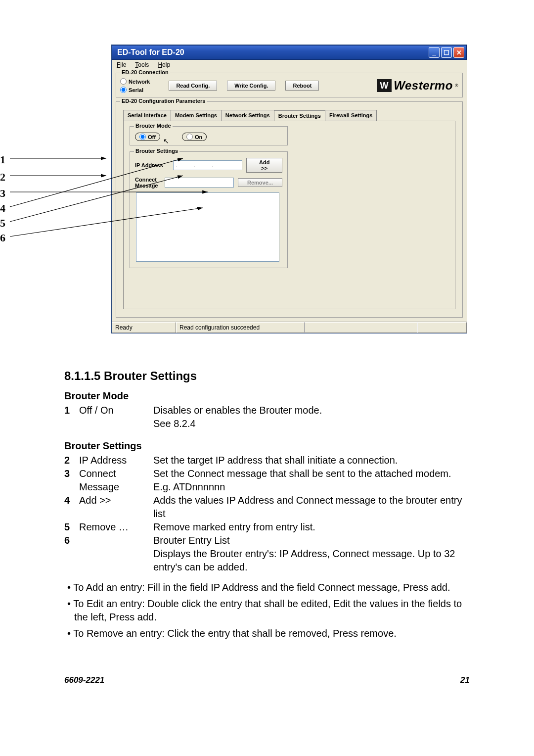 This screenshot has width=534, height=756. I want to click on callout-3: 3, so click(3, 193).